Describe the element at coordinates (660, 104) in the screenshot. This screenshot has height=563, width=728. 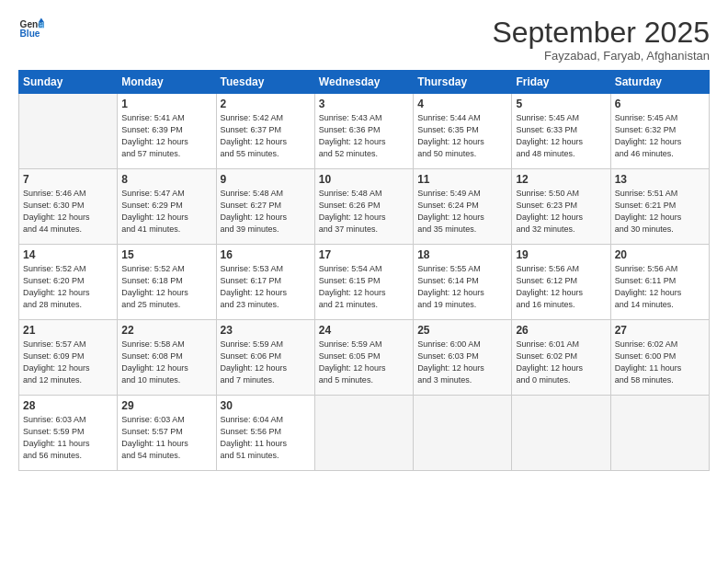
I see `day-number: 6` at that location.